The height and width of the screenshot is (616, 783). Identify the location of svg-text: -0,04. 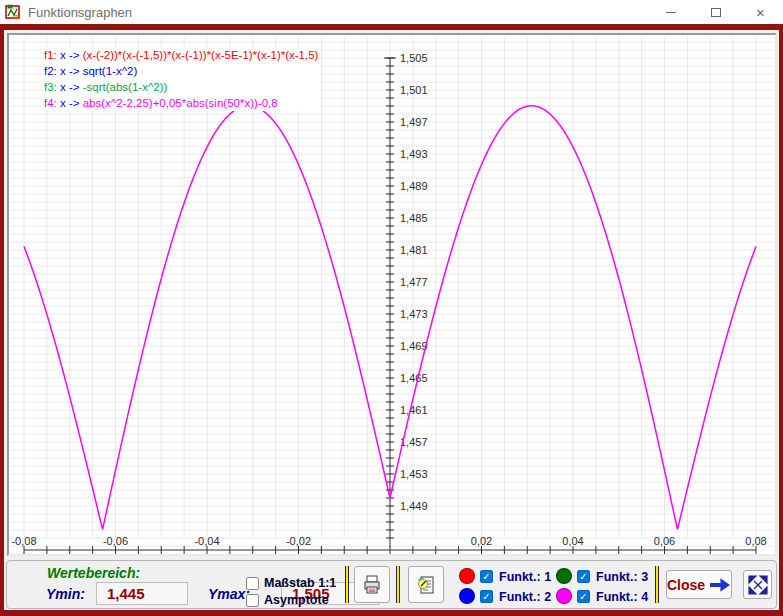
(206, 541).